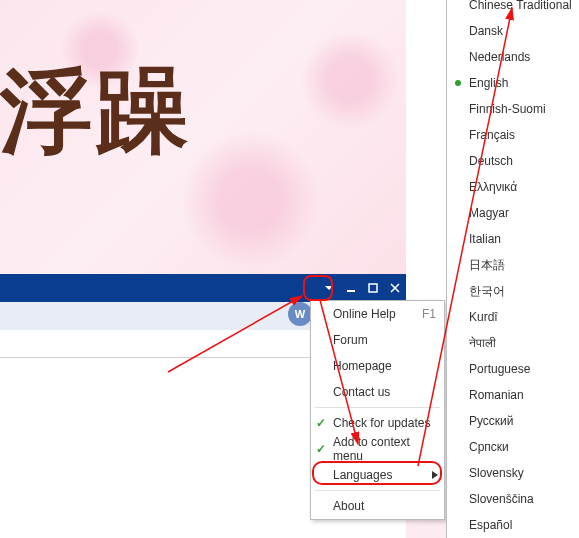 This screenshot has width=579, height=538. I want to click on language-item: 한국어, so click(513, 291).